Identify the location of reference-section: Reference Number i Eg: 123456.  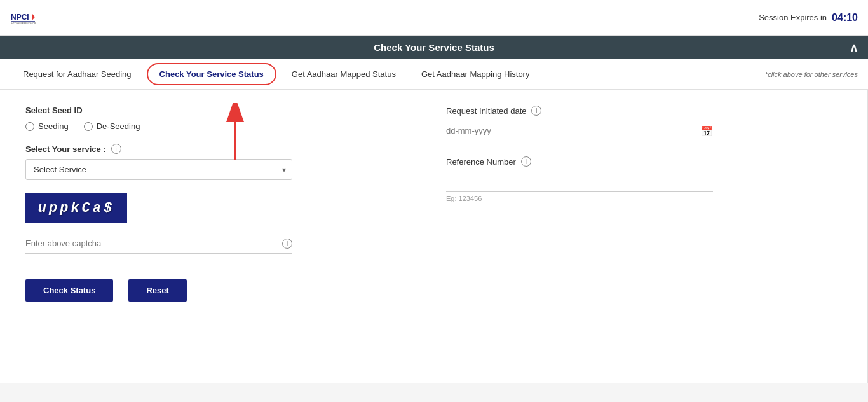
(580, 179).